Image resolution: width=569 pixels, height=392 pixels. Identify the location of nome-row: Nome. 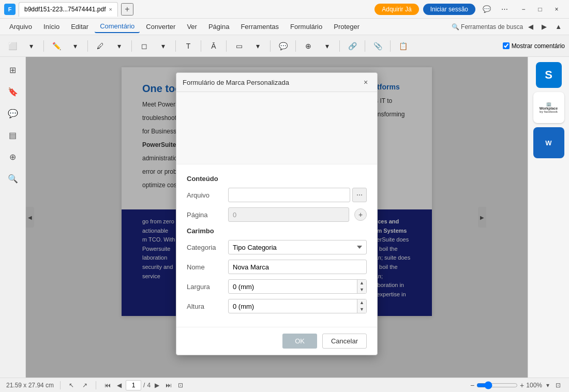
(277, 267).